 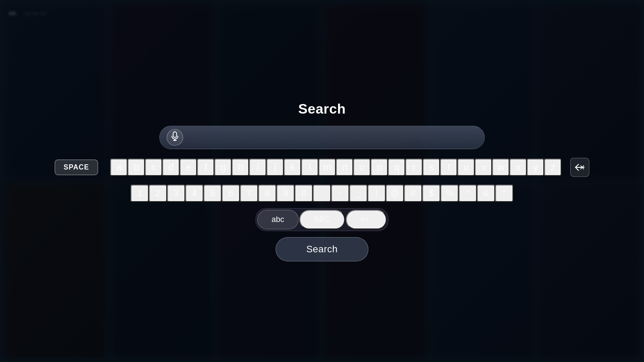 I want to click on keyboard-row-numbers: 1 2 3 4 5 6 7 8 9 0 . - _ ! @ # $ % ^ & …, so click(x=322, y=193).